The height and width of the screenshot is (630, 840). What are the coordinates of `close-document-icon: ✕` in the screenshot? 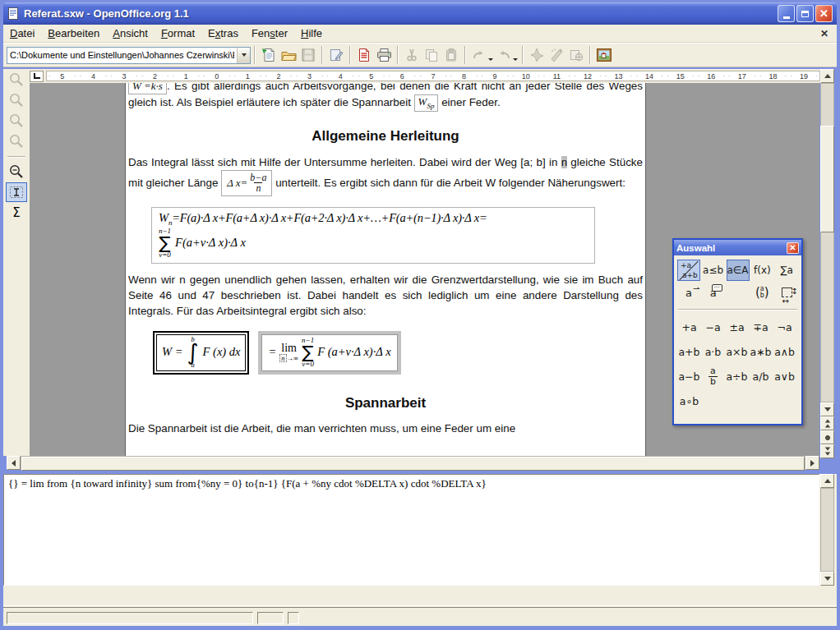 It's located at (824, 34).